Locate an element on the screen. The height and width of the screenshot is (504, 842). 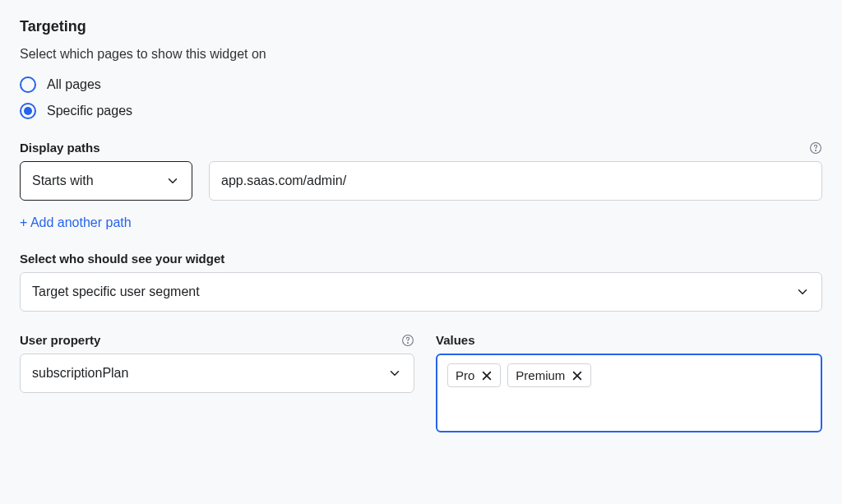
select-value: Target specific user segment is located at coordinates (414, 292).